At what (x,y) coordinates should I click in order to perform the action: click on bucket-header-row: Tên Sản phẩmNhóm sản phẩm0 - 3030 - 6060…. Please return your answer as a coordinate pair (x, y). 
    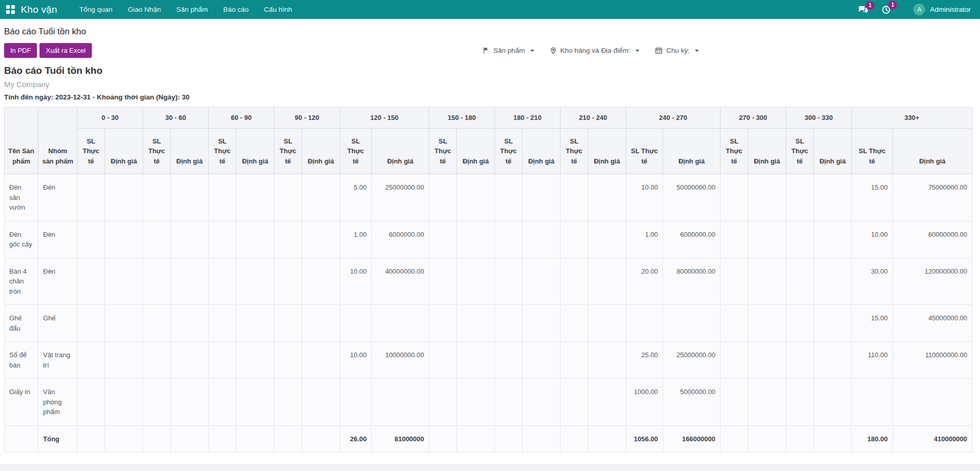
    Looking at the image, I should click on (488, 118).